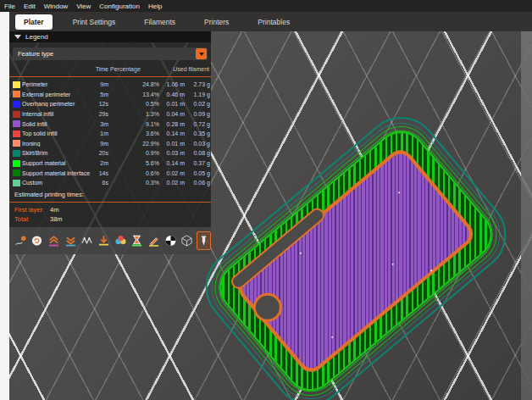 The width and height of the screenshot is (532, 400). Describe the element at coordinates (110, 54) in the screenshot. I see `view-type-select: Feature type` at that location.